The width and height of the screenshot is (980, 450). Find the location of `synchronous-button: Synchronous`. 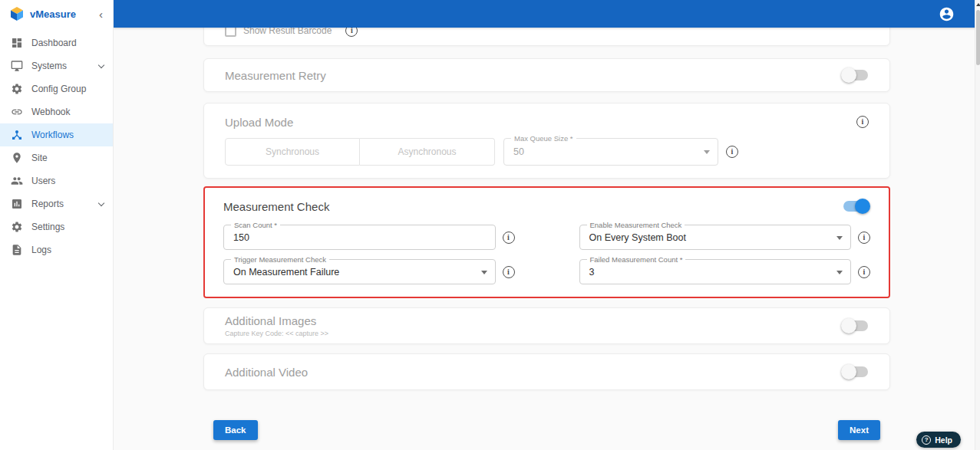

synchronous-button: Synchronous is located at coordinates (292, 152).